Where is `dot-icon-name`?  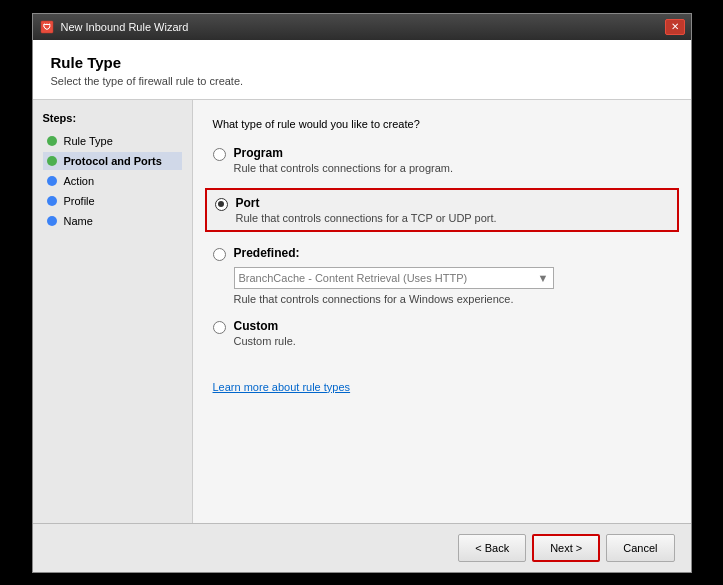
dot-icon-name is located at coordinates (52, 221).